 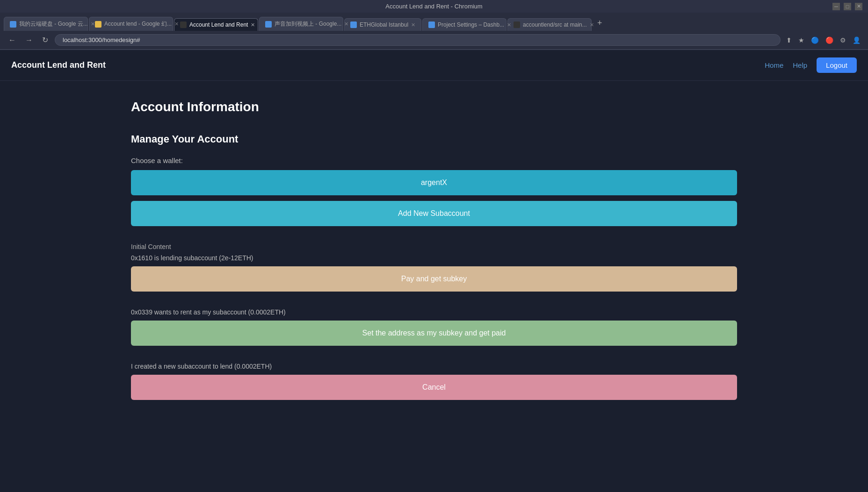 What do you see at coordinates (46, 24) in the screenshot?
I see `tab-1: 我的云端硬盘 - Google 云... ✕` at bounding box center [46, 24].